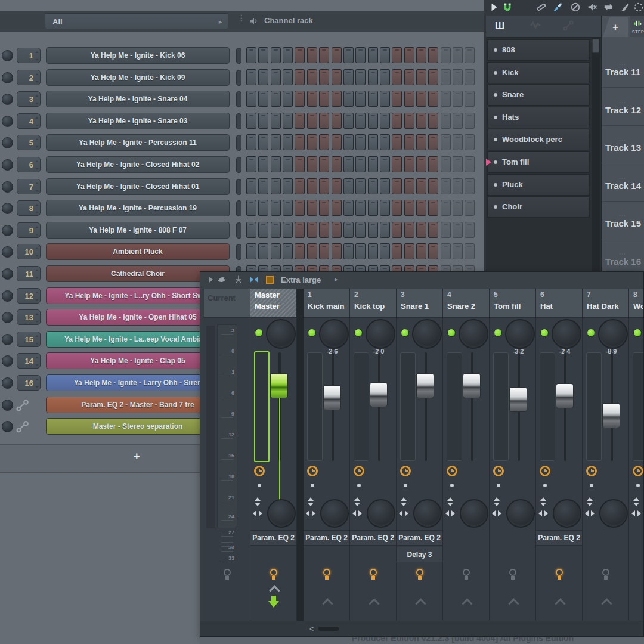  I want to click on mixer-strip: 1Kick main-2.6Param. EQ 2, so click(327, 454).